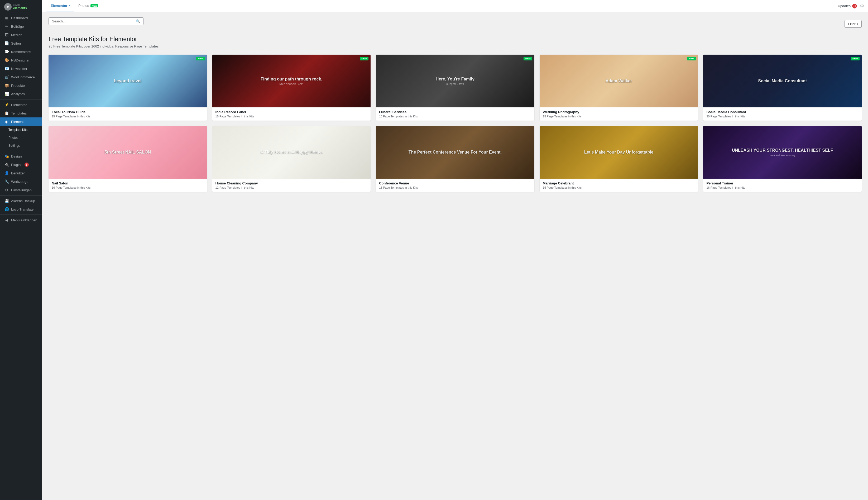 The height and width of the screenshot is (500, 868). I want to click on thumb-main-text: 5th Street NAIL SALON, so click(128, 152).